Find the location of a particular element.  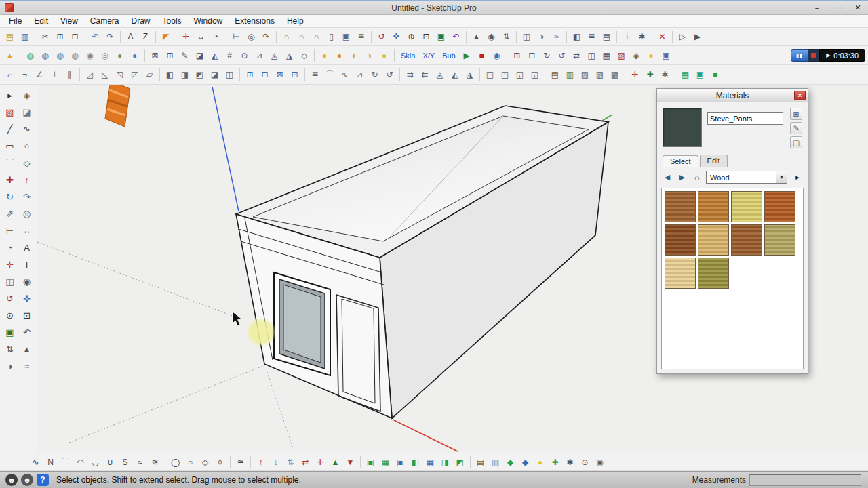

raise-icon: ↑ is located at coordinates (260, 462).